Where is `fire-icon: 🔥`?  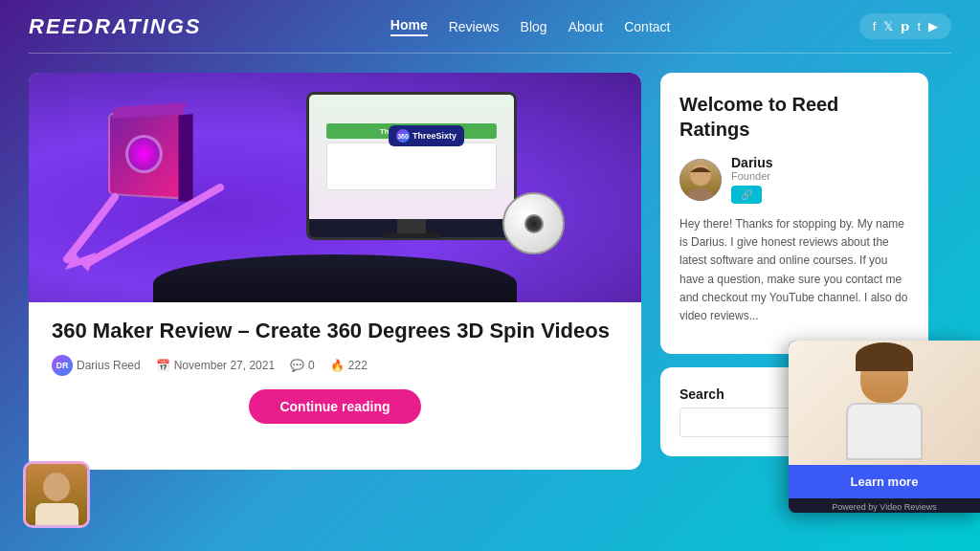 fire-icon: 🔥 is located at coordinates (337, 365).